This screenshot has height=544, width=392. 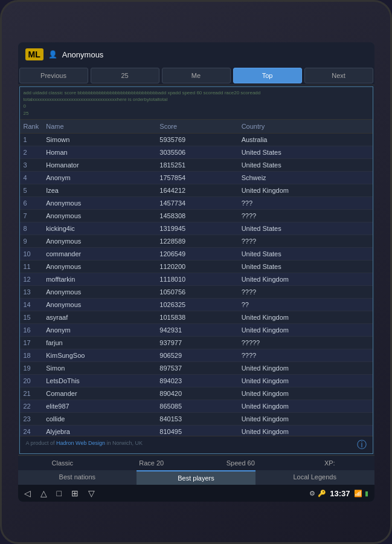 What do you see at coordinates (306, 254) in the screenshot?
I see `cell-country: United States` at bounding box center [306, 254].